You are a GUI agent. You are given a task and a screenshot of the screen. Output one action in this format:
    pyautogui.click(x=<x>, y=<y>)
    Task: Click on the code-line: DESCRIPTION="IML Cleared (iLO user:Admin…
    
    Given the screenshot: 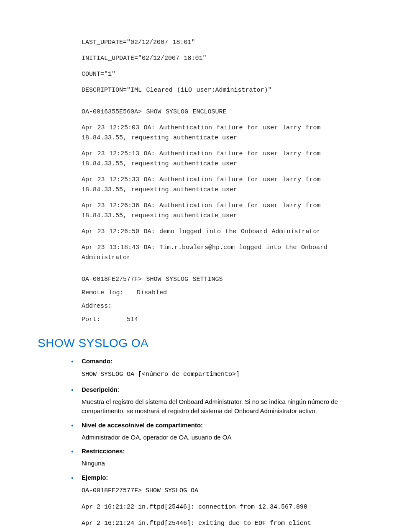 What is the action you would take?
    pyautogui.click(x=223, y=90)
    